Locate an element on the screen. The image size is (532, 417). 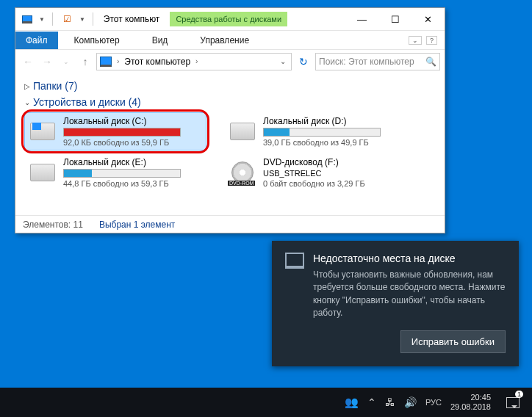
chevron-down-icon: ⌄ is located at coordinates (27, 103).